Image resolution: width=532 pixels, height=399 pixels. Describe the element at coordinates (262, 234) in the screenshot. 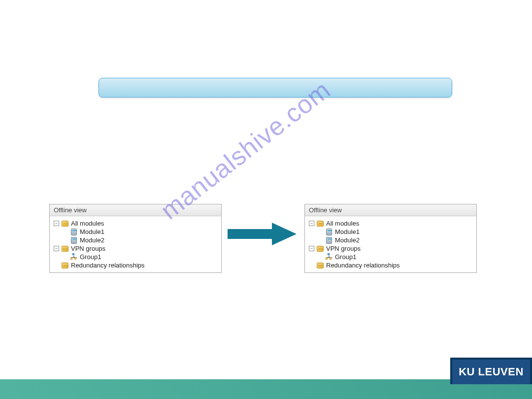

I see `arrow-right-icon` at that location.